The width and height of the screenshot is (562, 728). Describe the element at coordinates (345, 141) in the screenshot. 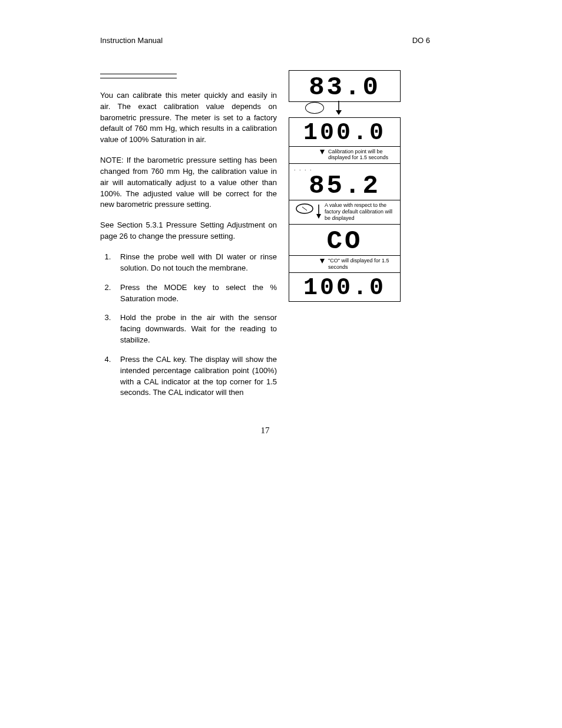

I see `lcd-panel-2: 100.0 Calibration point will be displaye…` at that location.